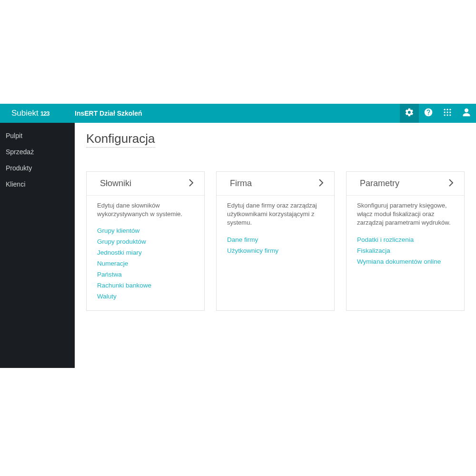 The width and height of the screenshot is (476, 476). I want to click on settings-button, so click(409, 113).